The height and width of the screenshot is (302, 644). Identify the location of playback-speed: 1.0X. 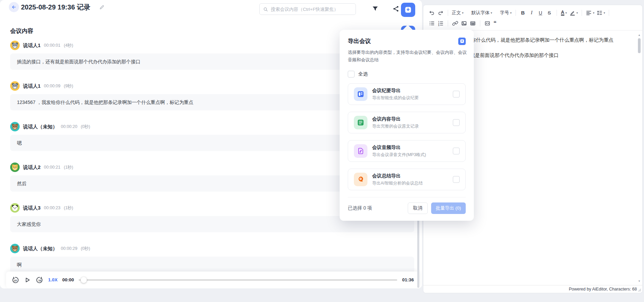
(53, 280).